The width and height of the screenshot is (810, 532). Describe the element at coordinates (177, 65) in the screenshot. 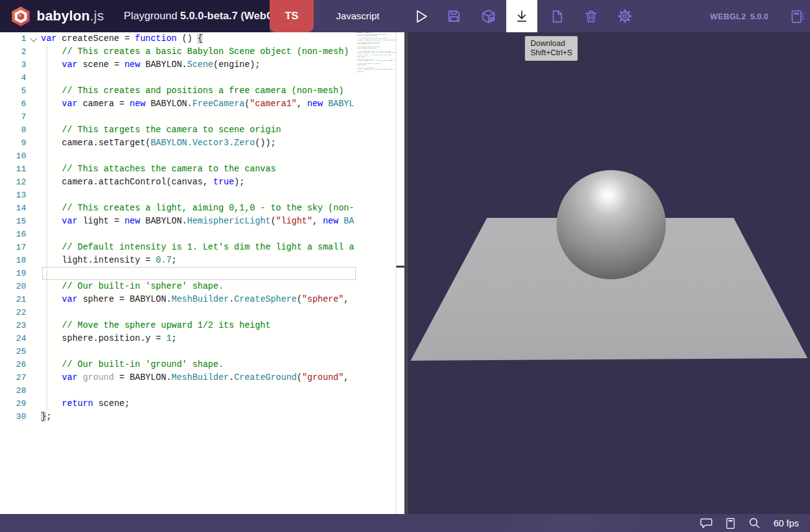

I see `code-line: 3 var scene = new BABYLON.Scene(engine);` at that location.